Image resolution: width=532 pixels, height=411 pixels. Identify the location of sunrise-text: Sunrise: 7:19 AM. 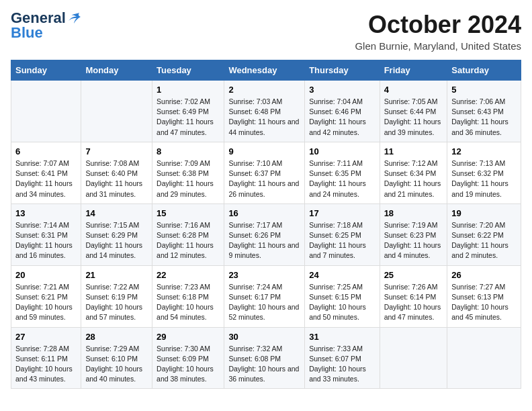
(411, 225).